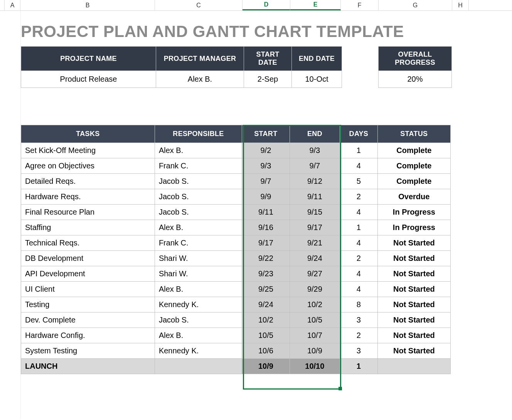 Image resolution: width=512 pixels, height=420 pixels. Describe the element at coordinates (315, 336) in the screenshot. I see `end-cell: 10/7` at that location.